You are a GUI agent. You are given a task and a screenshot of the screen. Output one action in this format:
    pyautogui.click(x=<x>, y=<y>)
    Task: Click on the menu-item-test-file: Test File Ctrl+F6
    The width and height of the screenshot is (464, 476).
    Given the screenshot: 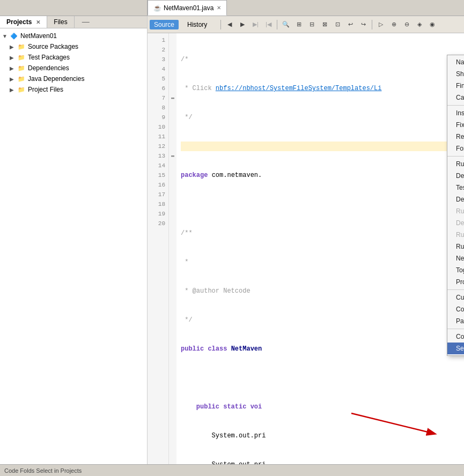 What is the action you would take?
    pyautogui.click(x=456, y=188)
    